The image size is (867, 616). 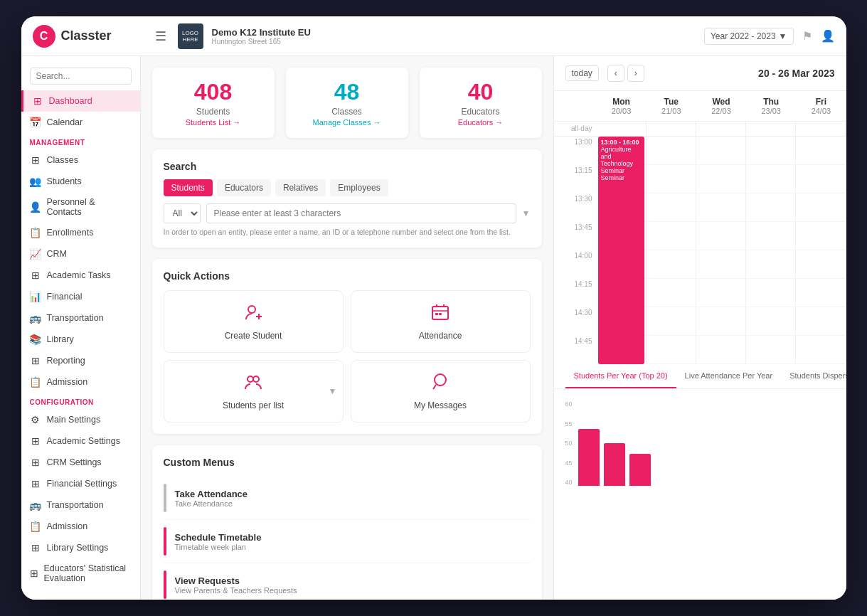 What do you see at coordinates (81, 328) in the screenshot?
I see `sidebar: ⊞ Dashboard 📅 Calendar MANAGEMENT ⊞ Clas…` at bounding box center [81, 328].